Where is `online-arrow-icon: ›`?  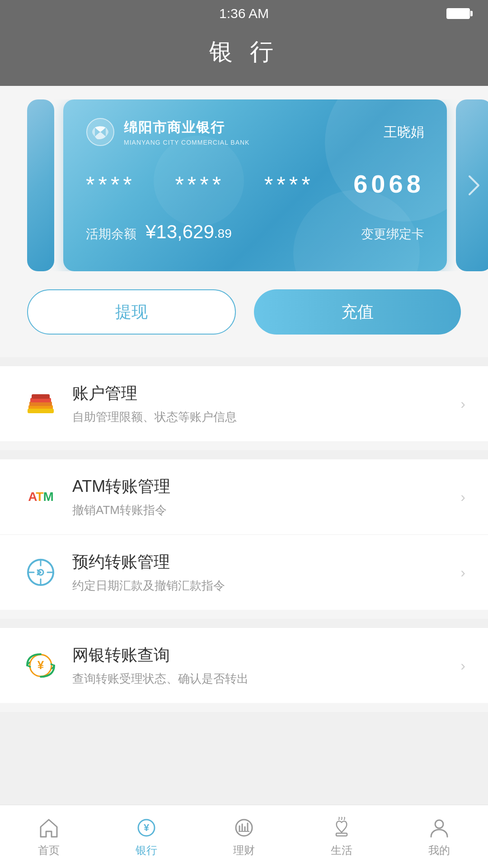 online-arrow-icon: › is located at coordinates (463, 665).